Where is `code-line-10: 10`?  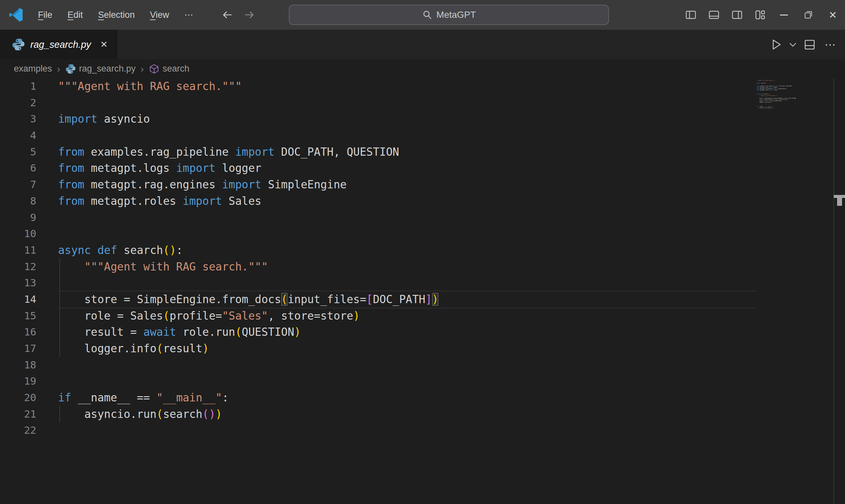
code-line-10: 10 is located at coordinates (423, 234).